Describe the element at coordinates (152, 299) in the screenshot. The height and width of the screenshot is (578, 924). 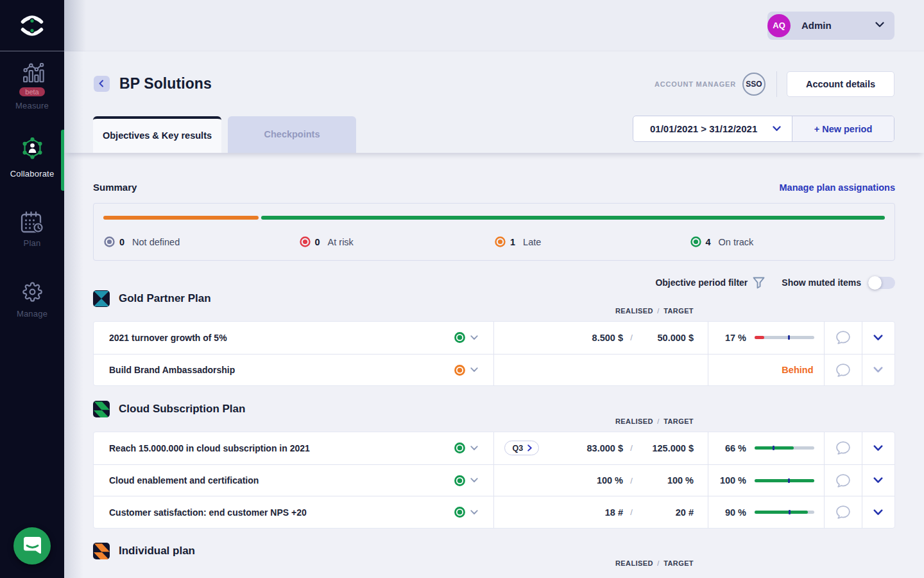
I see `plan-header: Gold Partner Plan` at that location.